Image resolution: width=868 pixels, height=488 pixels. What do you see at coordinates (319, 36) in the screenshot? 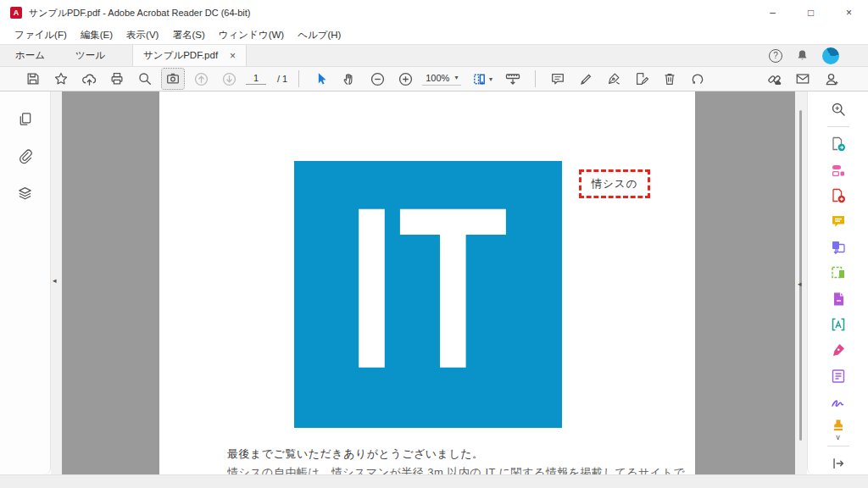
I see `menu-help: ヘルプ(H)` at bounding box center [319, 36].